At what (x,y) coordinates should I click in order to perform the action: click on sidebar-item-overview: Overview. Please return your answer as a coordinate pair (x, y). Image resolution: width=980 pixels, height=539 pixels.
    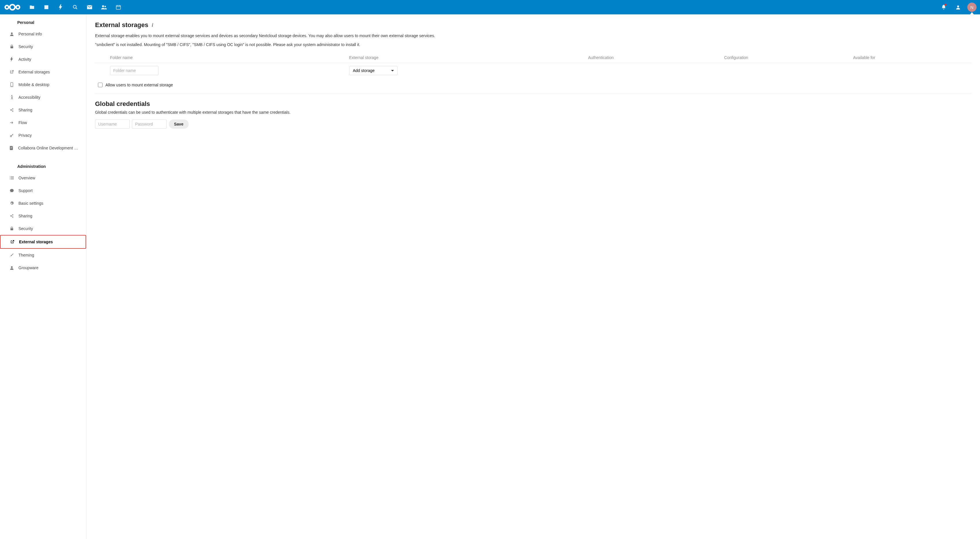
    Looking at the image, I should click on (43, 178).